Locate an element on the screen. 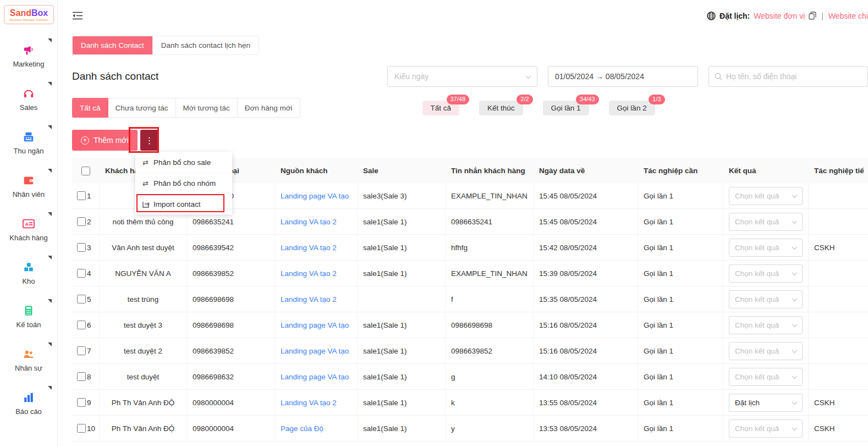 This screenshot has width=868, height=447. website-unit-link: Website đơn vị is located at coordinates (779, 16).